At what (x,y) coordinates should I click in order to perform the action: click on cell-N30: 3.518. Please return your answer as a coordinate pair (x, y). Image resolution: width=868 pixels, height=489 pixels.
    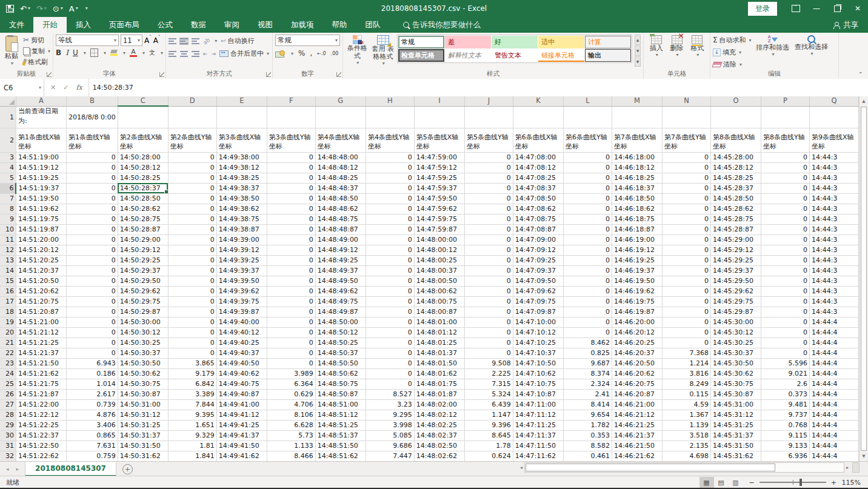
    Looking at the image, I should click on (687, 435).